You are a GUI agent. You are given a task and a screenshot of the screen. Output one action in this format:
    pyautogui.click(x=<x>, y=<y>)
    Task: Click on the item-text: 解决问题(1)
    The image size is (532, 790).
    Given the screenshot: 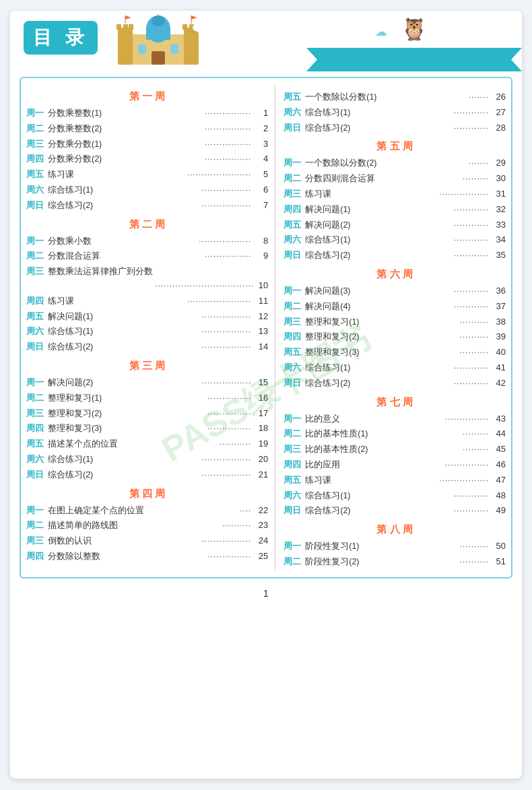 What is the action you would take?
    pyautogui.click(x=98, y=317)
    